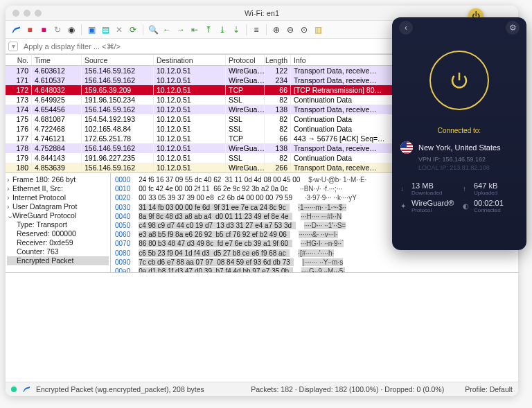 This screenshot has width=532, height=408. I want to click on vpn-ip-label: VPN IP: 156.146.59.162, so click(468, 159).